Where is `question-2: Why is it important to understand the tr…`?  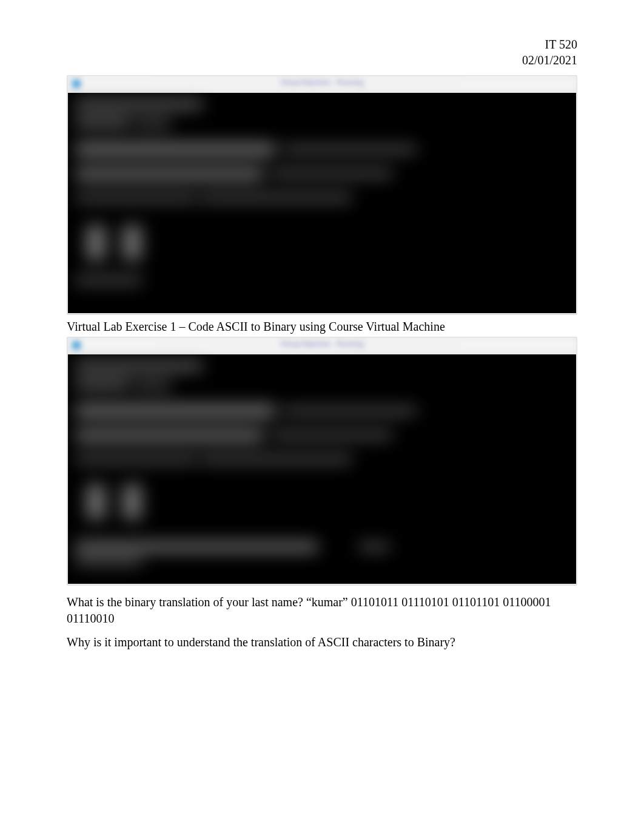 question-2: Why is it important to understand the tr… is located at coordinates (322, 642).